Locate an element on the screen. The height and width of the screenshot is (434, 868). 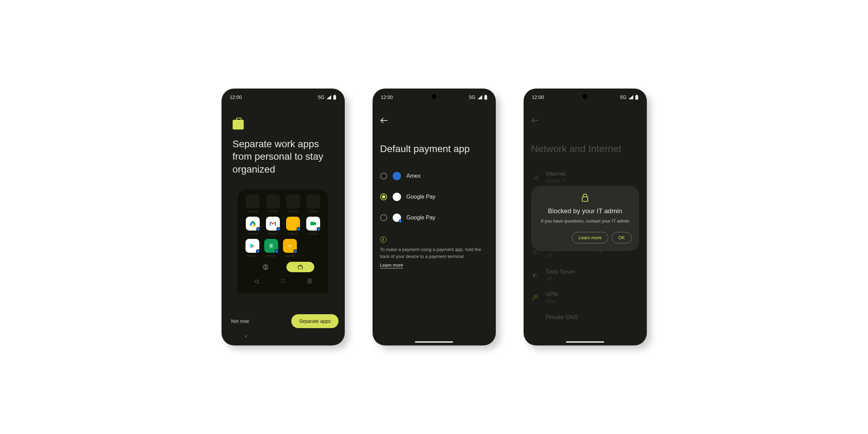
briefcase-small-icon is located at coordinates (300, 267).